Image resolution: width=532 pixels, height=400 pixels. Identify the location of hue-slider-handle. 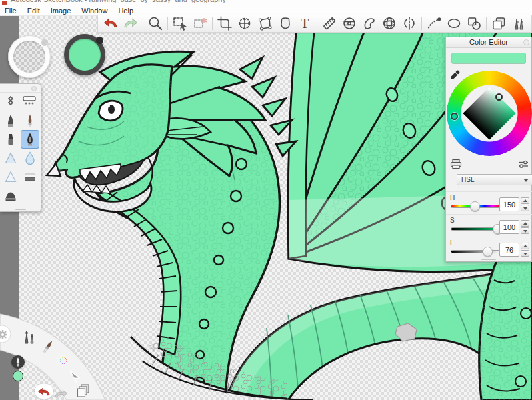
(475, 207).